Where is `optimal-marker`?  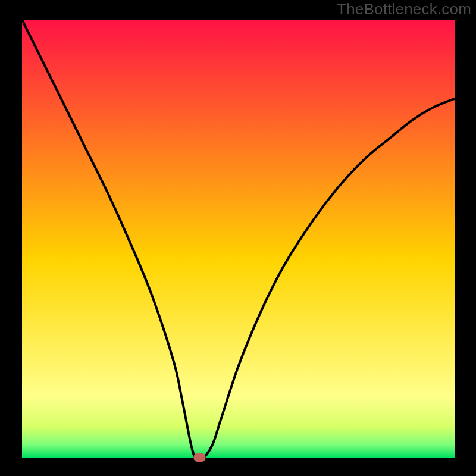 optimal-marker is located at coordinates (199, 458).